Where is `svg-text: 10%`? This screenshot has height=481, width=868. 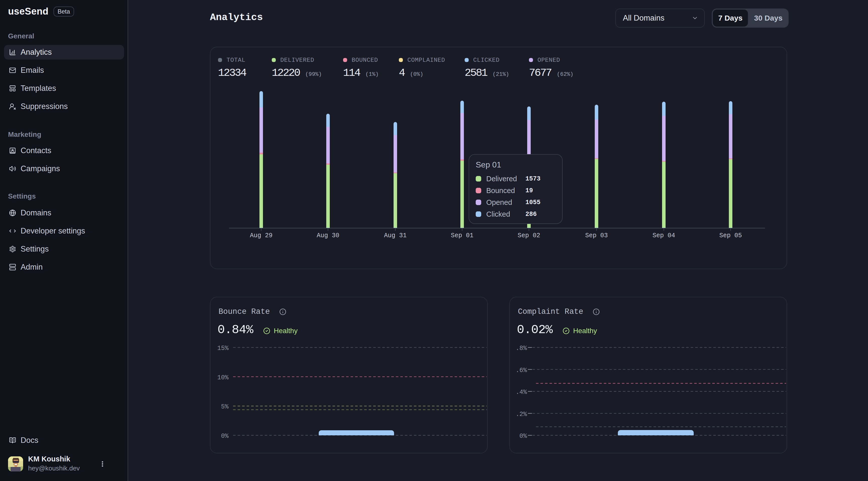 svg-text: 10% is located at coordinates (223, 378).